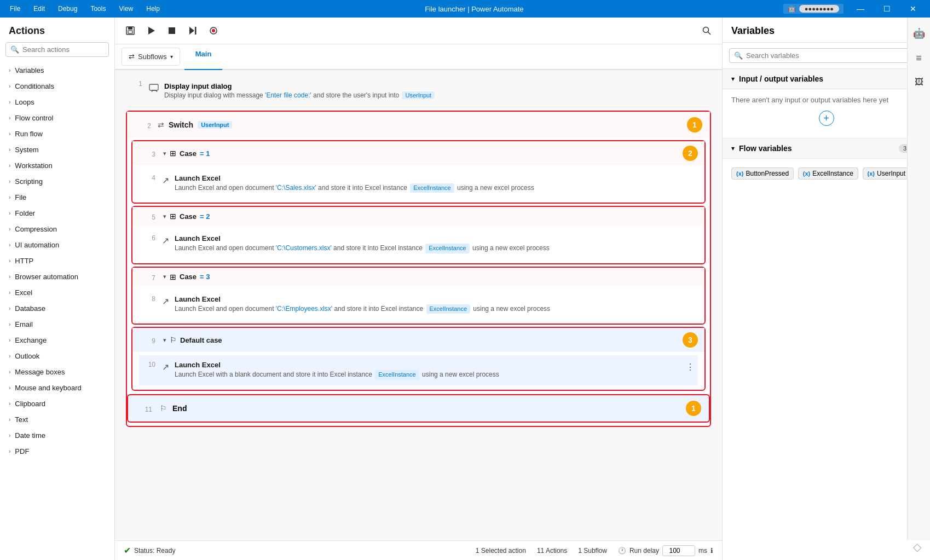  What do you see at coordinates (418, 244) in the screenshot?
I see `case-body-2: 6 ↗ Launch Excel Launch Excel and open d…` at bounding box center [418, 244].